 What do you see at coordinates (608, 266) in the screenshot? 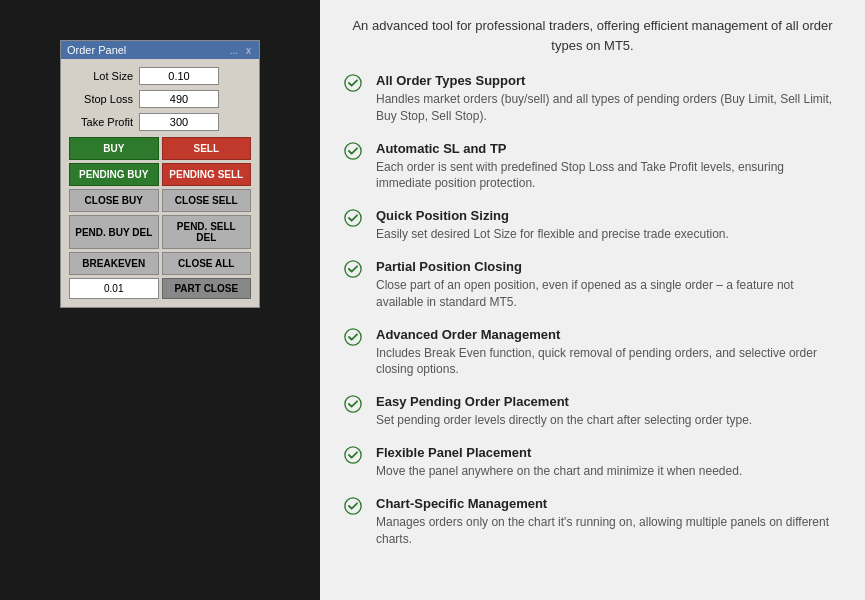
I see `feature-title-3: Partial Position Closing` at bounding box center [608, 266].